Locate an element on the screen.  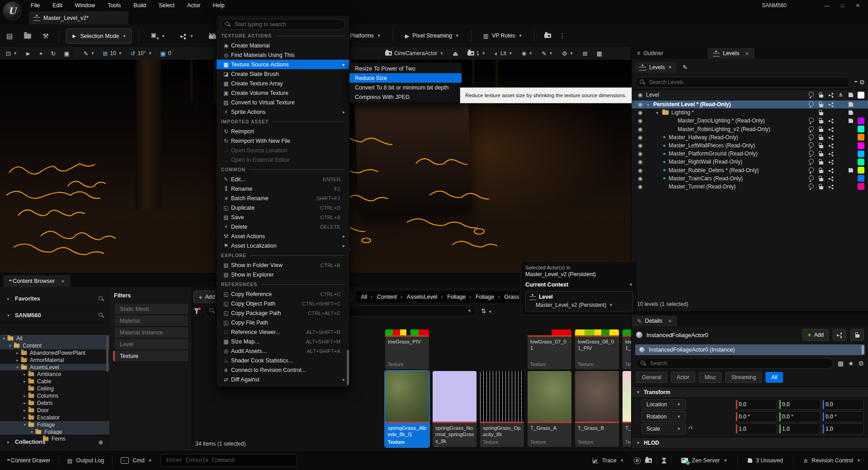
levels-settings-icon: ⚙ is located at coordinates (862, 82).